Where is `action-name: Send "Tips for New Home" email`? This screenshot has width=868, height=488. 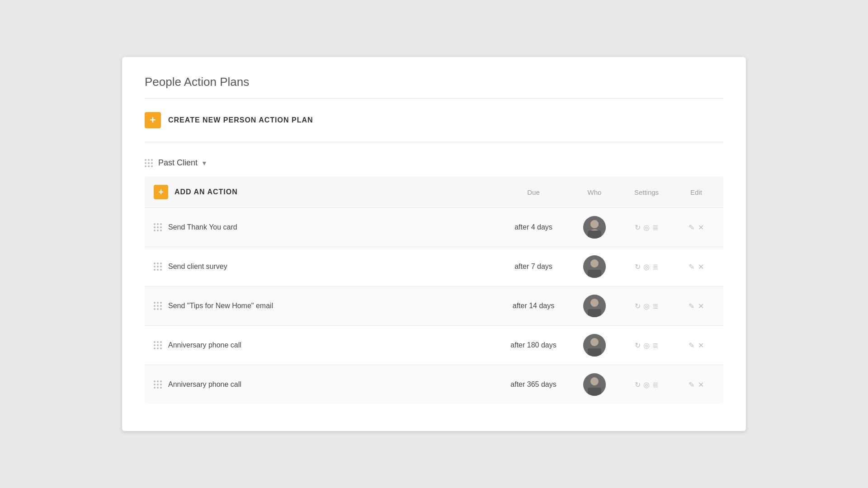 action-name: Send "Tips for New Home" email is located at coordinates (221, 306).